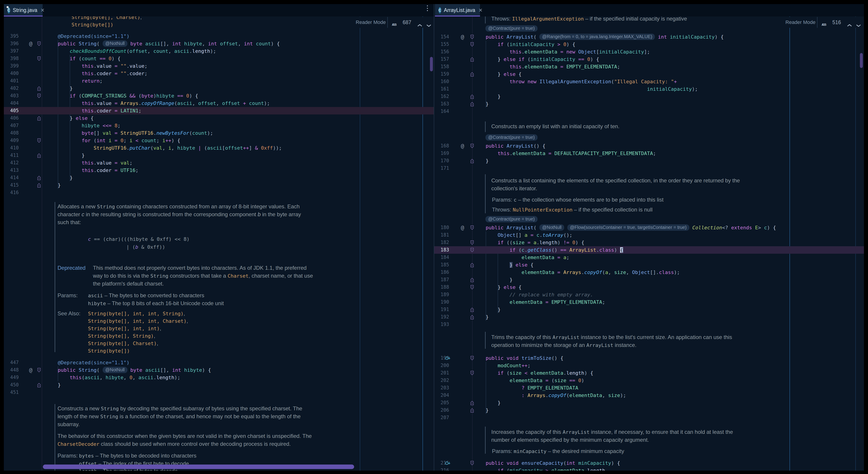  What do you see at coordinates (23, 10) in the screenshot?
I see `tab-string-java: C String.java ✕` at bounding box center [23, 10].